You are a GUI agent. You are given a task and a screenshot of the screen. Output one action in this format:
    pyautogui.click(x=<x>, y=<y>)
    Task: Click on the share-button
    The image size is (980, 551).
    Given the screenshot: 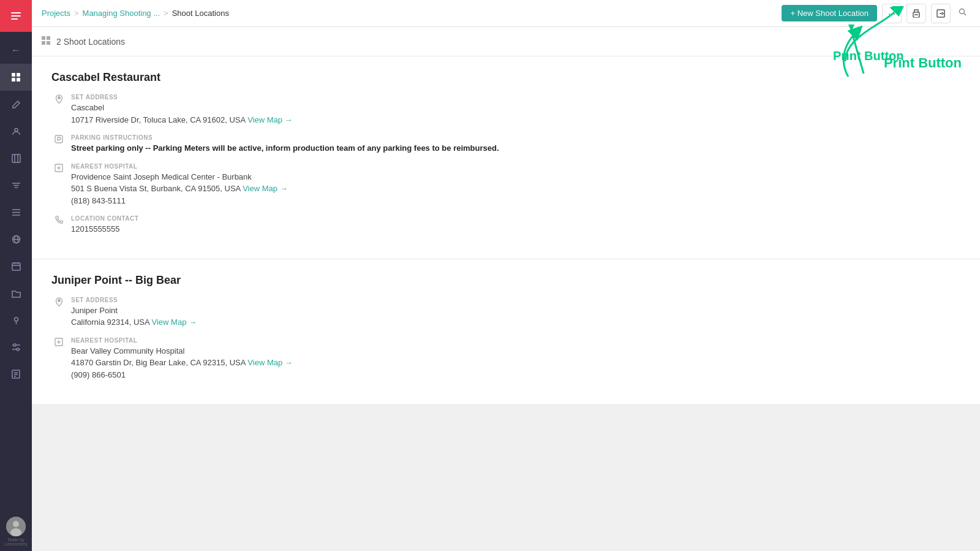 What is the action you would take?
    pyautogui.click(x=941, y=13)
    